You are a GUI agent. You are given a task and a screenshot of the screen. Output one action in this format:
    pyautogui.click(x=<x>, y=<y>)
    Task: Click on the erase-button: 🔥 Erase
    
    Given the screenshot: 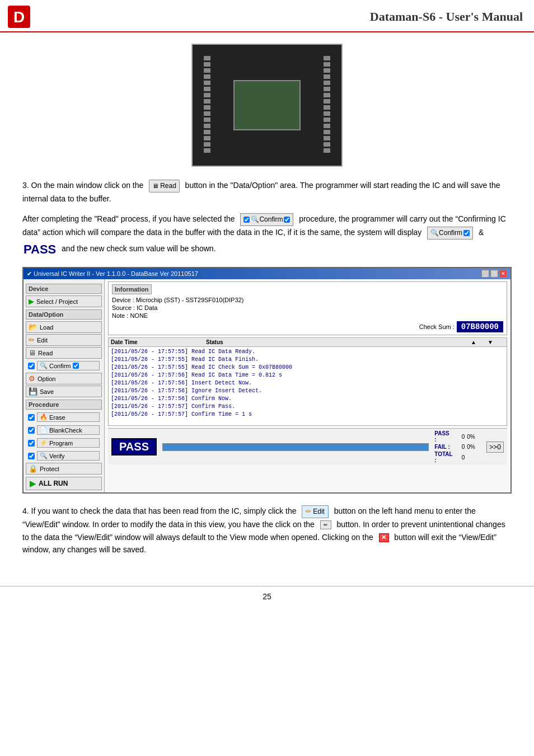 What is the action you would take?
    pyautogui.click(x=68, y=417)
    